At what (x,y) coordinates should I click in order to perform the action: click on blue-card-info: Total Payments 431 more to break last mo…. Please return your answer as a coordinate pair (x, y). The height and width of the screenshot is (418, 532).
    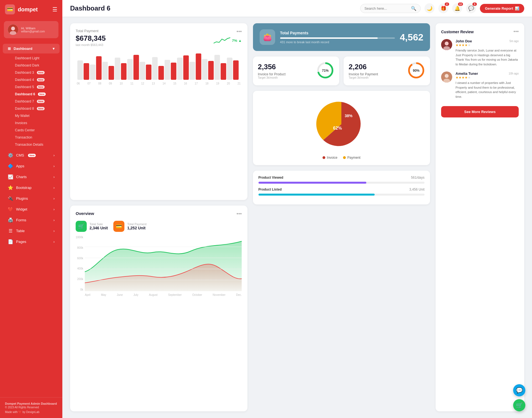
    Looking at the image, I should click on (337, 37).